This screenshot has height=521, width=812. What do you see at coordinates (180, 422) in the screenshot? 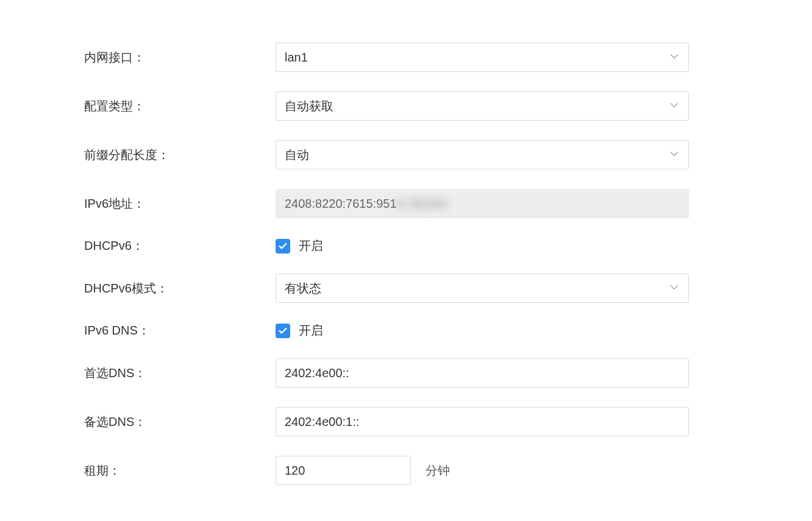
I see `secondary-dns-label: 备选DNS：` at bounding box center [180, 422].